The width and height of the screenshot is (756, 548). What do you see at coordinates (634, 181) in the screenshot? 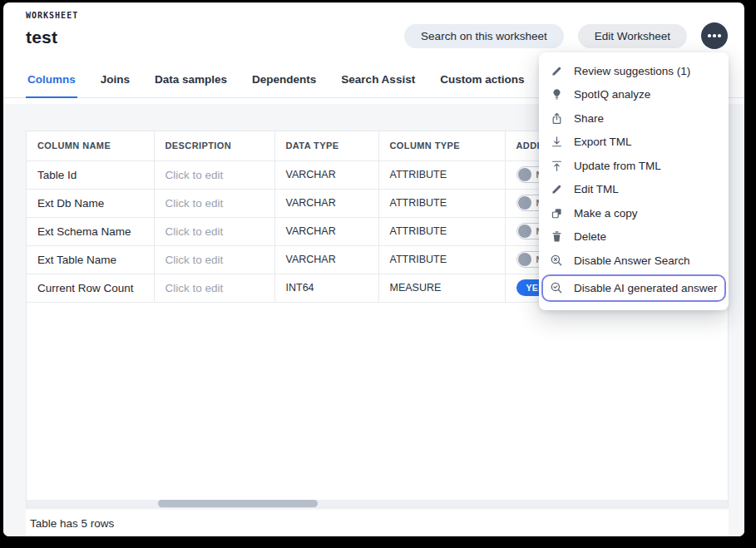
I see `more-options-menu: Review suggestions (1)SpotIQ analyzeShar…` at bounding box center [634, 181].